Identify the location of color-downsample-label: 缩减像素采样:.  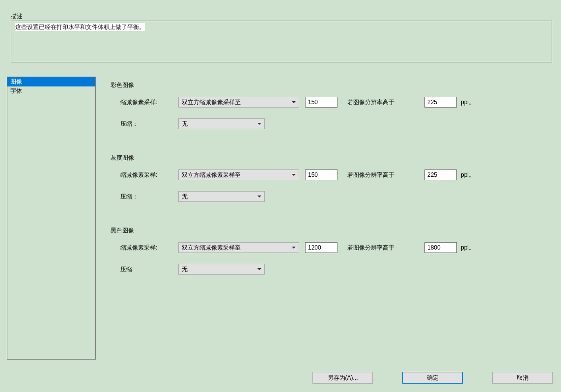
(149, 102).